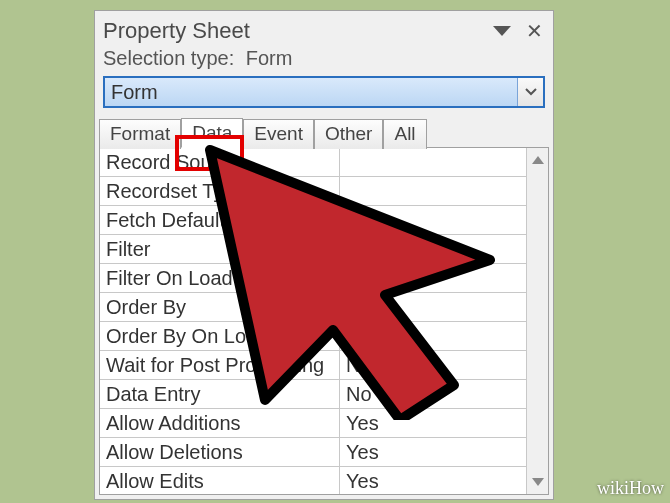 Image resolution: width=670 pixels, height=503 pixels. What do you see at coordinates (220, 365) in the screenshot?
I see `property-name: Wait for Post Processing` at bounding box center [220, 365].